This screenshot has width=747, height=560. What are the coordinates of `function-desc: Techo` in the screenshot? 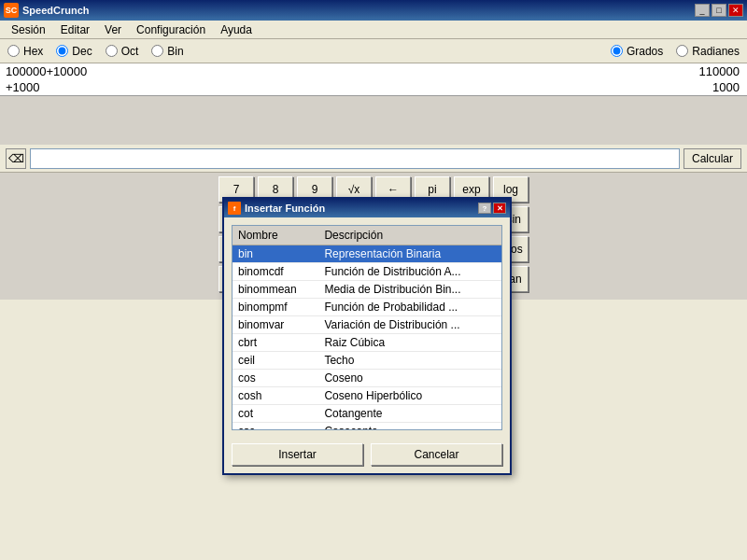 It's located at (410, 360).